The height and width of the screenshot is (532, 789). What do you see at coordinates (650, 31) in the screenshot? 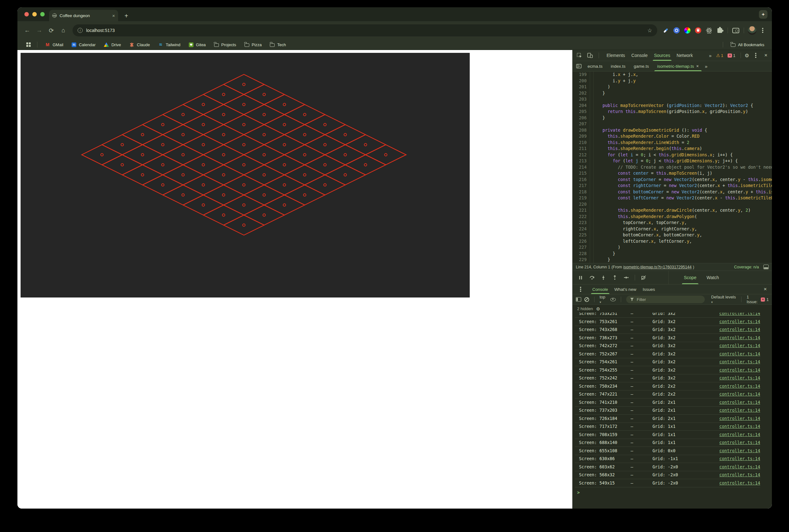
I see `bookmark-star-icon: ☆` at bounding box center [650, 31].